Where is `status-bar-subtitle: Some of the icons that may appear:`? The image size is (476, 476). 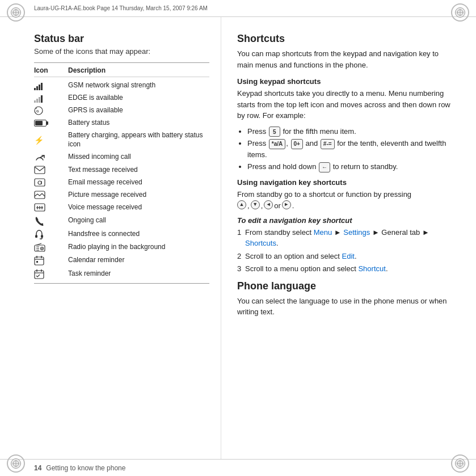
status-bar-subtitle: Some of the icons that may appear: is located at coordinates (121, 51).